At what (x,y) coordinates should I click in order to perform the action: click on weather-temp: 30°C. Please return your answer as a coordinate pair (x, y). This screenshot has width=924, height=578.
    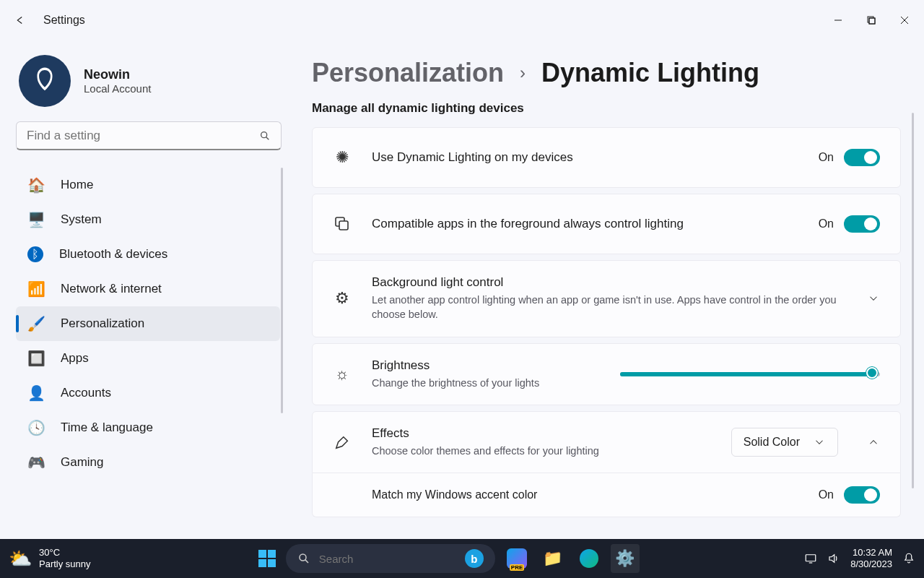
    Looking at the image, I should click on (65, 553).